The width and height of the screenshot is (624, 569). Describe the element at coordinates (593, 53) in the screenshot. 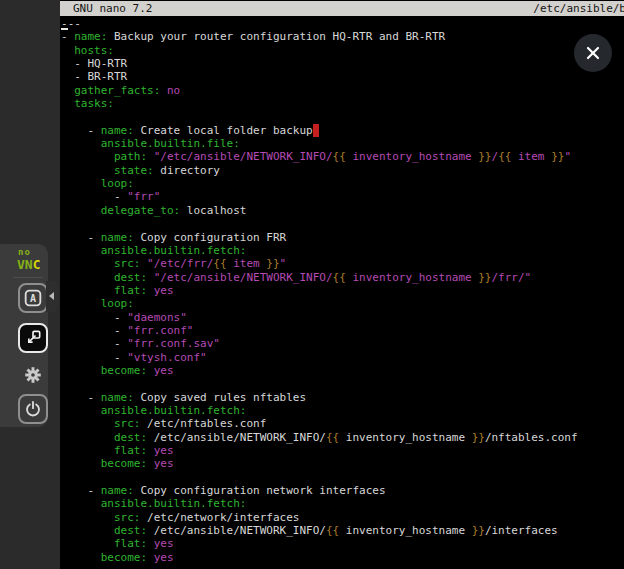

I see `close-icon` at that location.